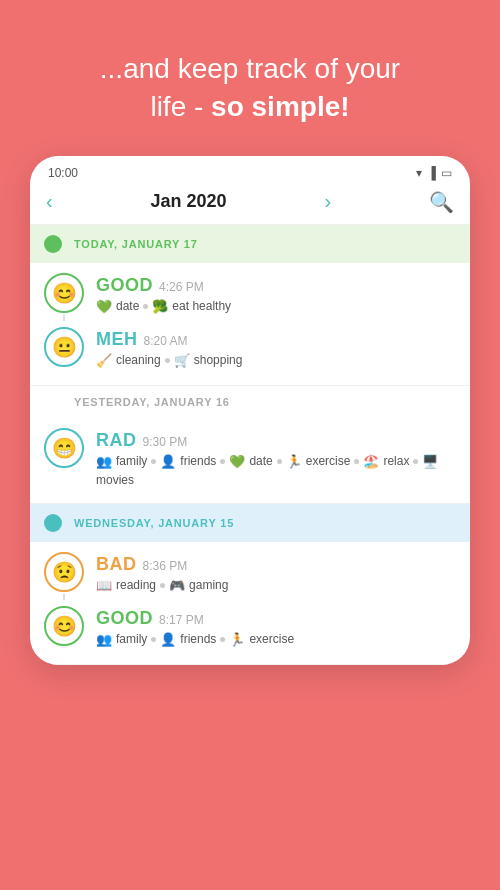  Describe the element at coordinates (104, 360) in the screenshot. I see `tag-icon-clean: 🧹` at that location.